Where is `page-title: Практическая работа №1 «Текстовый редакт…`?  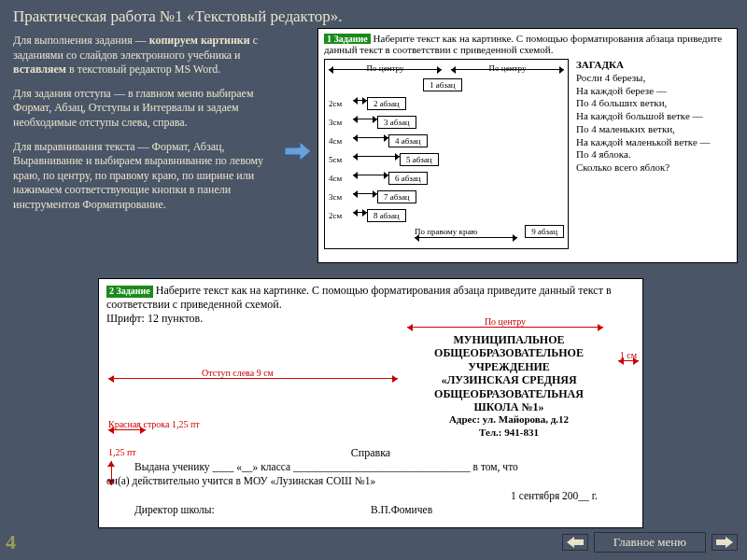 page-title: Практическая работа №1 «Текстовый редакт… is located at coordinates (374, 15).